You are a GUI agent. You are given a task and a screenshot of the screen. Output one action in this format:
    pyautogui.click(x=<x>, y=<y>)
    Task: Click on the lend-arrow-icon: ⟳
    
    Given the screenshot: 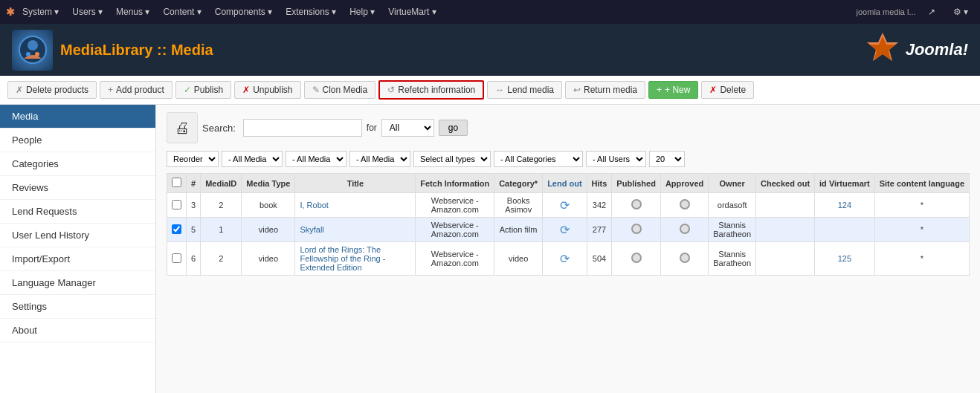 What is the action you would take?
    pyautogui.click(x=565, y=205)
    